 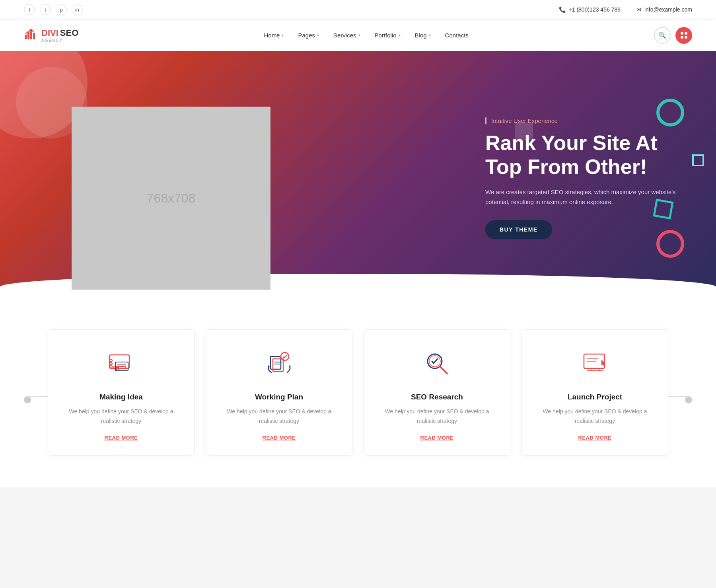 I want to click on readmore-making-idea: READ MORE, so click(x=121, y=438).